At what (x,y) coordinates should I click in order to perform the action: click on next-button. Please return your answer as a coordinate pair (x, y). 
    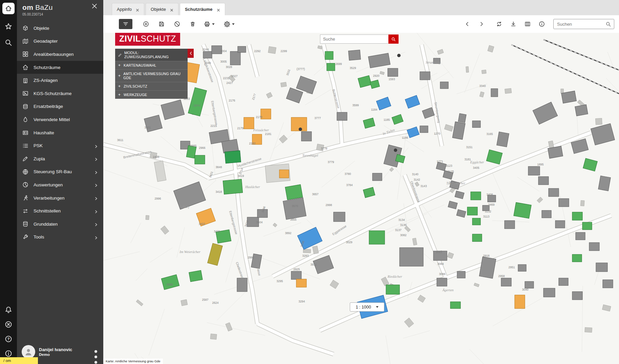
    Looking at the image, I should click on (482, 24).